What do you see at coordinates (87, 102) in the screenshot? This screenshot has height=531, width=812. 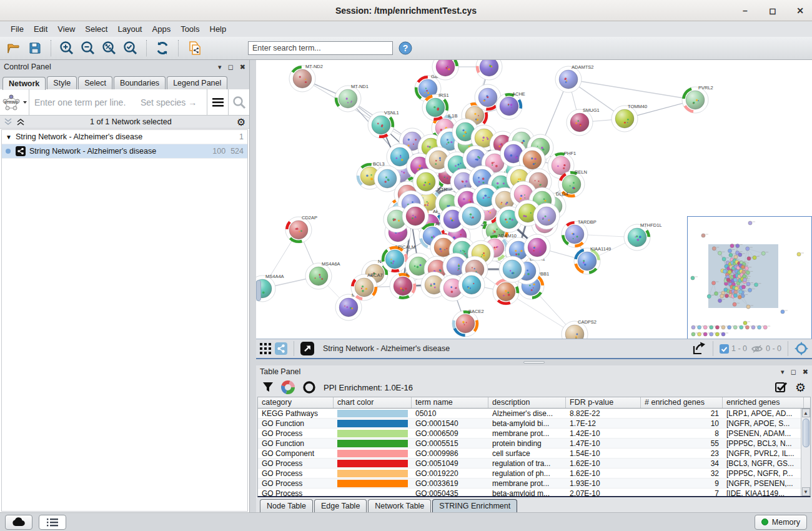 I see `string-query-input` at bounding box center [87, 102].